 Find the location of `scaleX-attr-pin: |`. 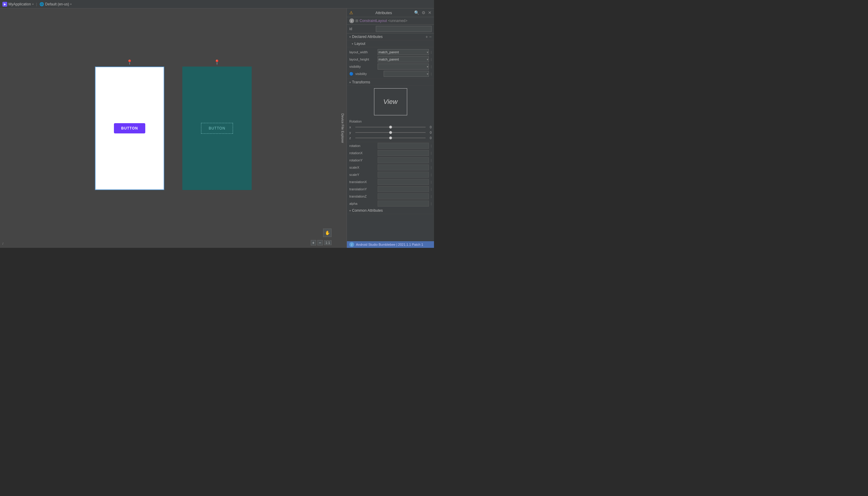

scaleX-attr-pin: | is located at coordinates (431, 168).